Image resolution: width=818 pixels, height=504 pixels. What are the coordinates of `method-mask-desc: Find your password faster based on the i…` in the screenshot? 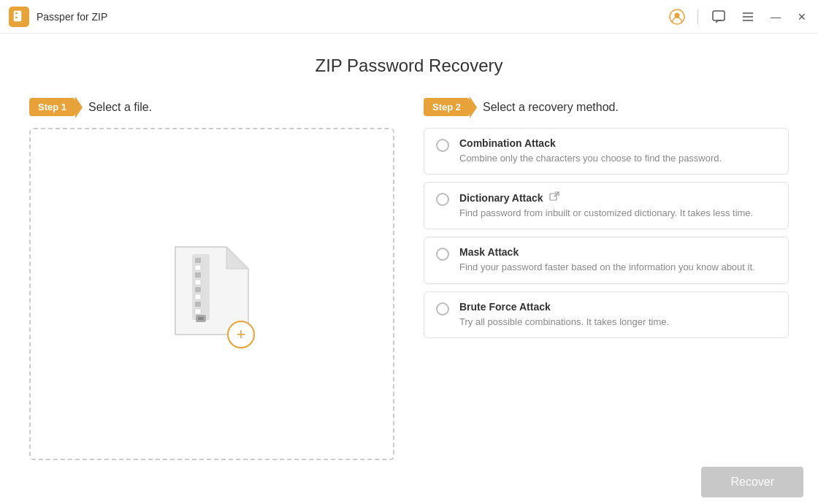 It's located at (618, 267).